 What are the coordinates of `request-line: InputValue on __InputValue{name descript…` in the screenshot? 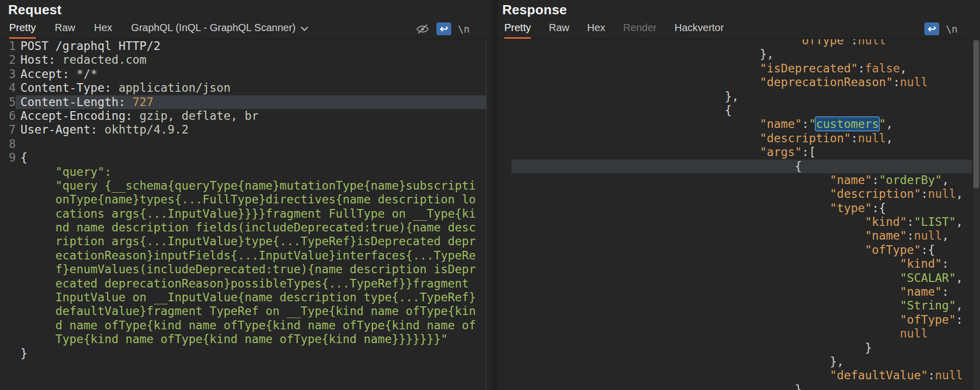 It's located at (243, 298).